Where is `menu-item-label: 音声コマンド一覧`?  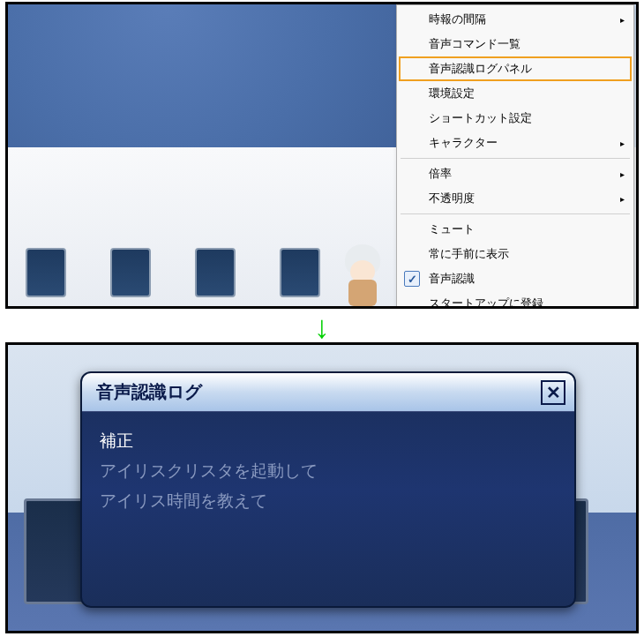
menu-item-label: 音声コマンド一覧 is located at coordinates (475, 44).